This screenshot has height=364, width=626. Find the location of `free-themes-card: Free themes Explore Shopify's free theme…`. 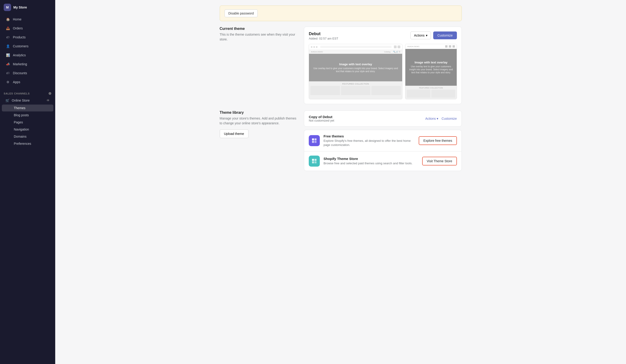

free-themes-card: Free themes Explore Shopify's free theme… is located at coordinates (383, 140).